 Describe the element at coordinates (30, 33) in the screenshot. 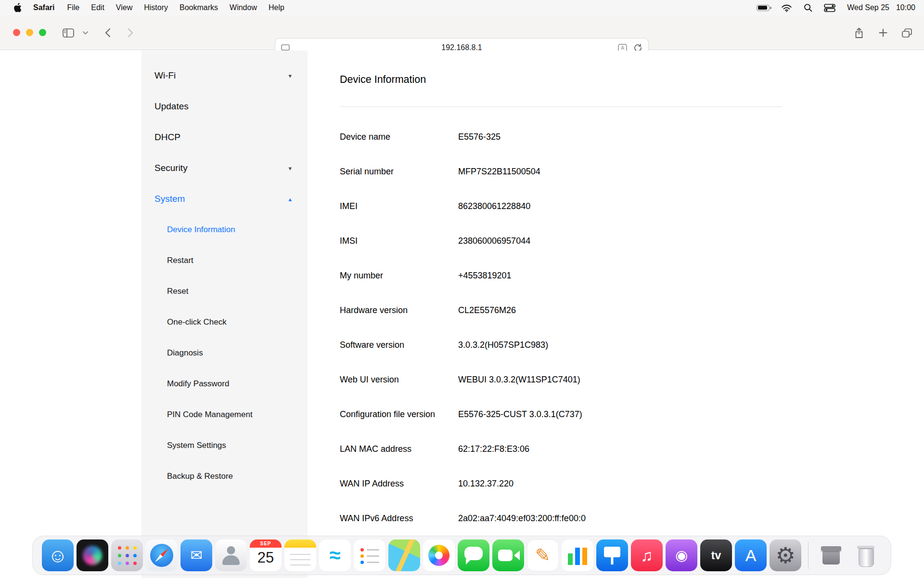

I see `minimize-window-button` at that location.